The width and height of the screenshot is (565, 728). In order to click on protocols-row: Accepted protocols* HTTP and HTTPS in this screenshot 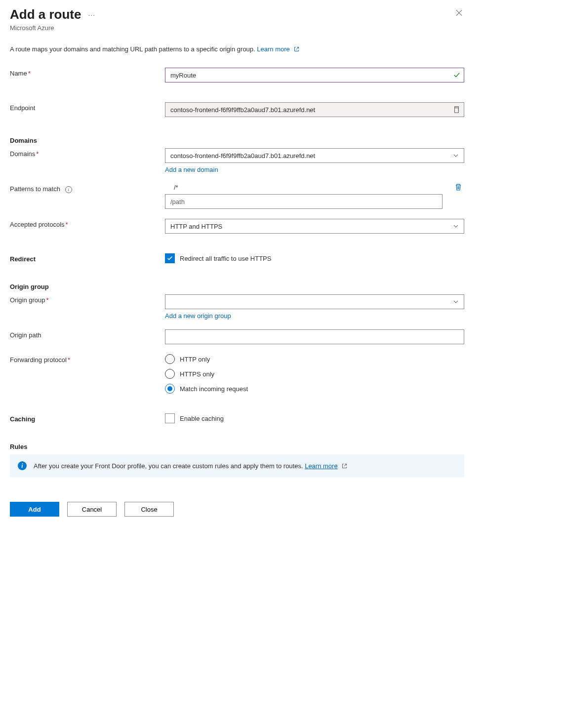, I will do `click(237, 226)`.